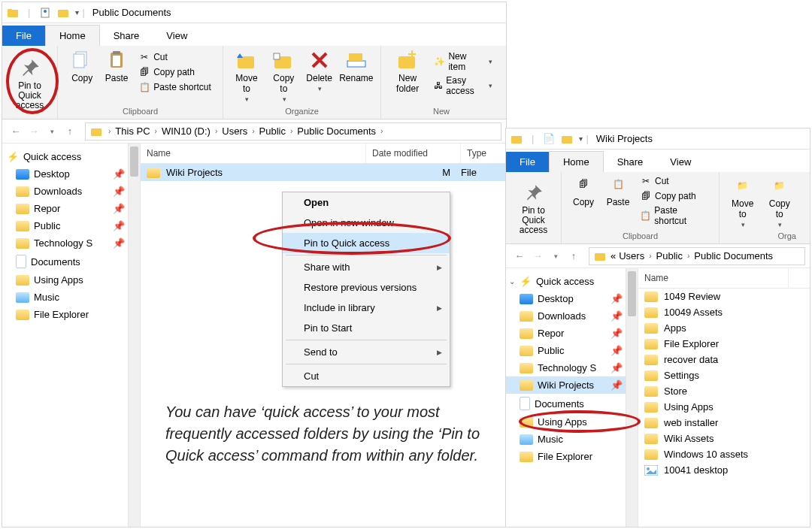  Describe the element at coordinates (366, 352) in the screenshot. I see `menu-item-send-to: Send to` at that location.